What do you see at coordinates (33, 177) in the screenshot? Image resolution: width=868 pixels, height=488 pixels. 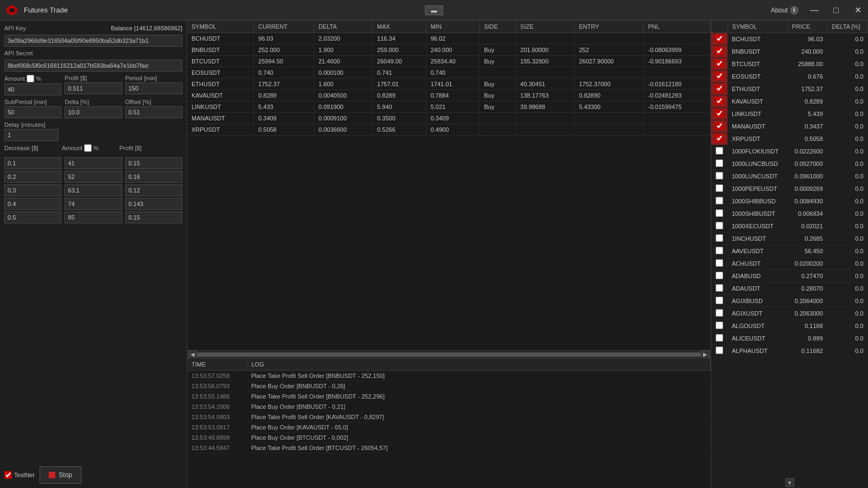 I see `decrease-cell` at bounding box center [33, 177].